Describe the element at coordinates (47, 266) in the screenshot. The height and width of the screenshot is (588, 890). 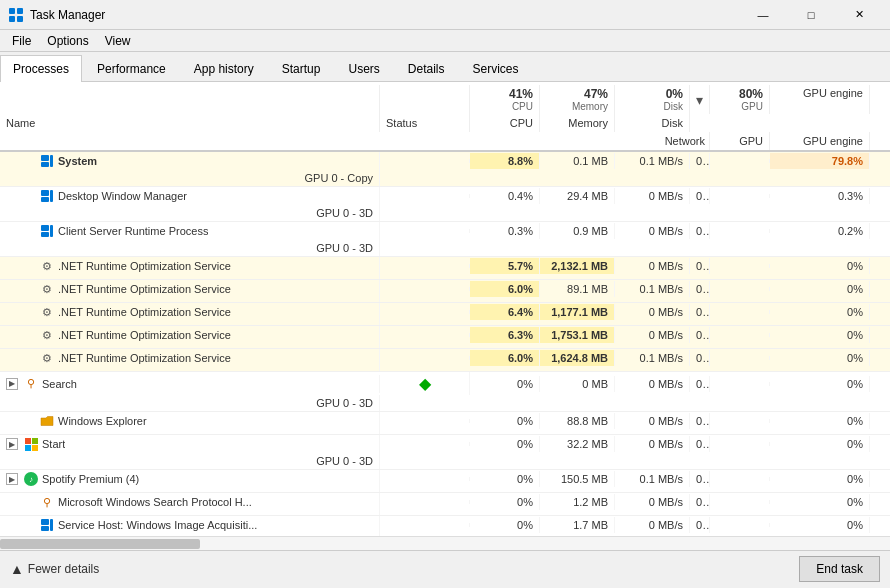
I see `process-icon: ⚙` at that location.